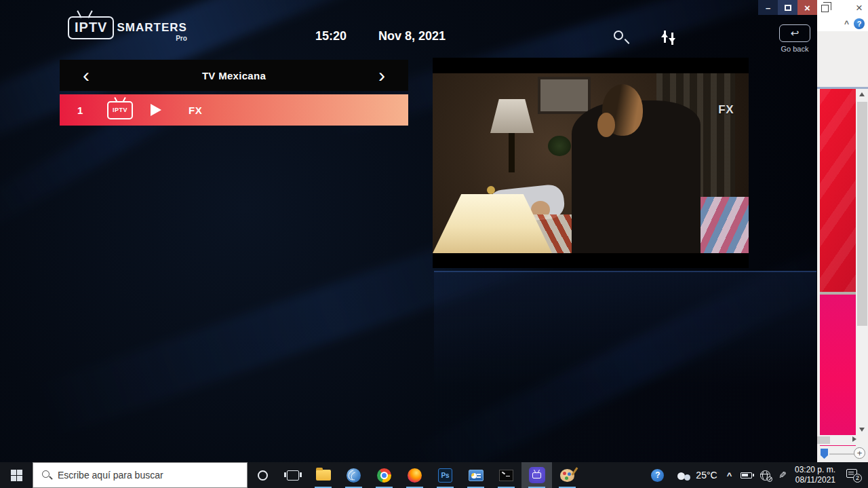 The image size is (868, 488). What do you see at coordinates (842, 9) in the screenshot?
I see `paint-titlebar: ×` at bounding box center [842, 9].